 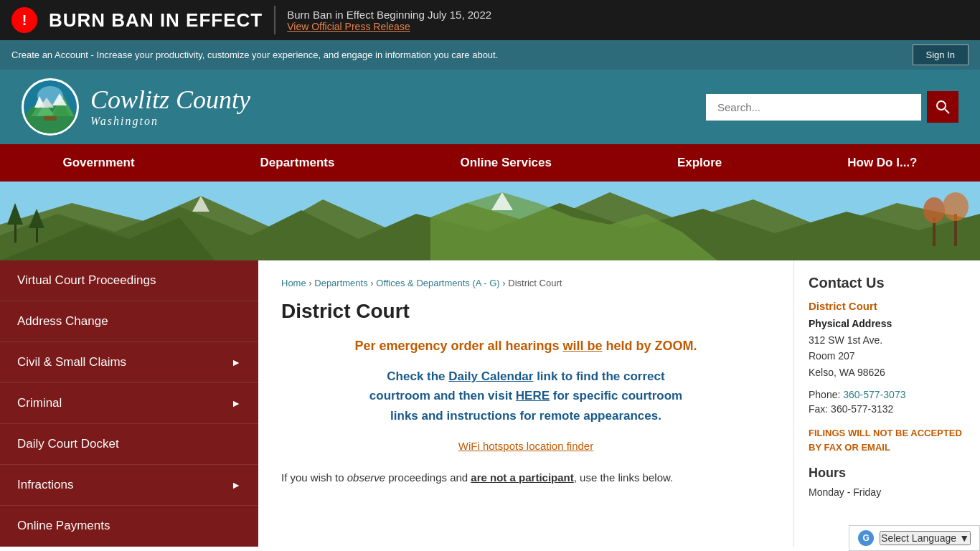 I want to click on nav-item-explore: Explore, so click(x=699, y=163).